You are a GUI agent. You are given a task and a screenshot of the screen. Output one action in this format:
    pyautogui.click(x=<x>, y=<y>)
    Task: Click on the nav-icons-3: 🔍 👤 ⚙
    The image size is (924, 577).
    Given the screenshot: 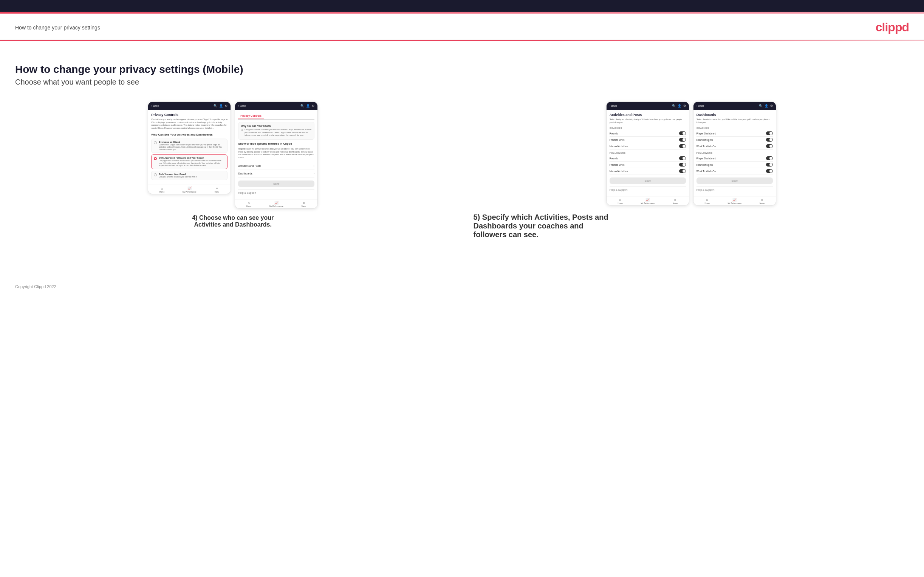 What is the action you would take?
    pyautogui.click(x=679, y=106)
    